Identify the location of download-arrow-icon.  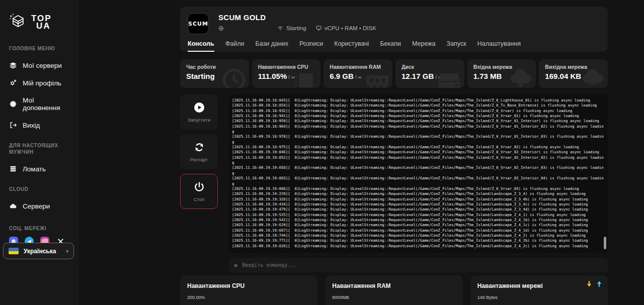
(589, 284).